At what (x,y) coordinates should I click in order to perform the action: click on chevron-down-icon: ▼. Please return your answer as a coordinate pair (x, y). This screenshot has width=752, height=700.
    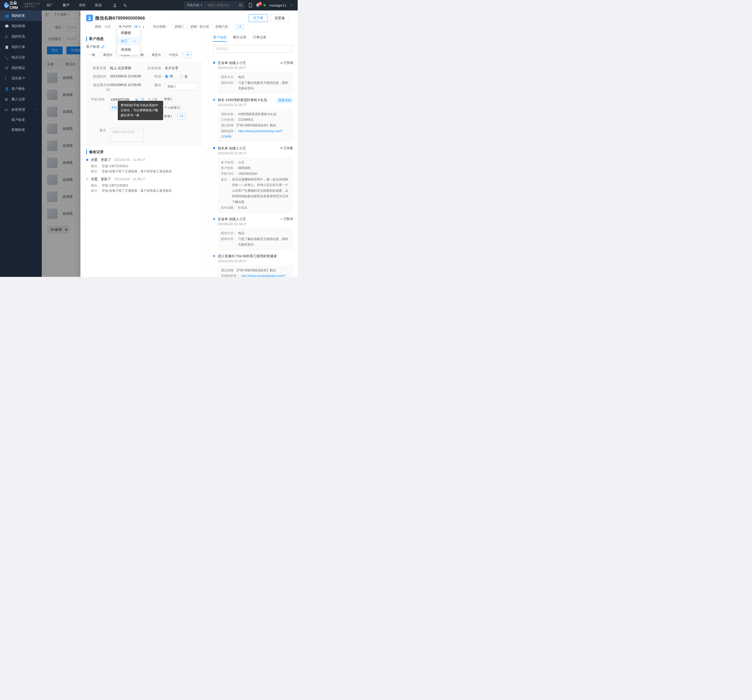
    Looking at the image, I should click on (291, 5).